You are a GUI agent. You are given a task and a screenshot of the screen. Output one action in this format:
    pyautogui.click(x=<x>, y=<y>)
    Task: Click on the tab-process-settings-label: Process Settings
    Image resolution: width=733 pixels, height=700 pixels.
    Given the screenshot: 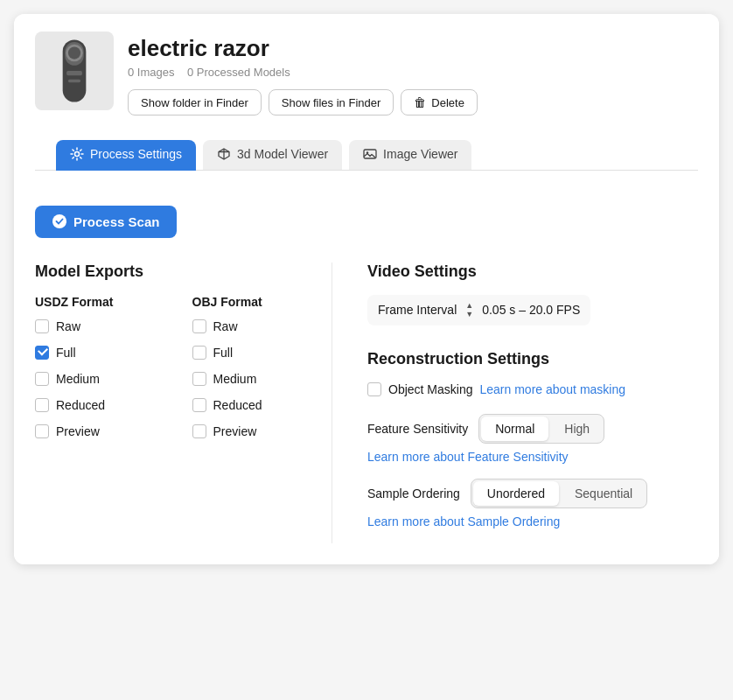 What is the action you would take?
    pyautogui.click(x=136, y=154)
    